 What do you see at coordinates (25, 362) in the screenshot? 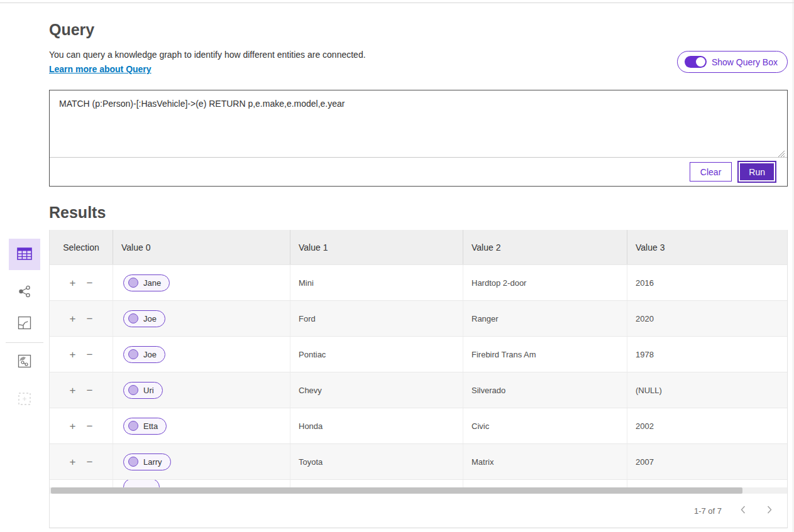
I see `map-link-chart-icon` at bounding box center [25, 362].